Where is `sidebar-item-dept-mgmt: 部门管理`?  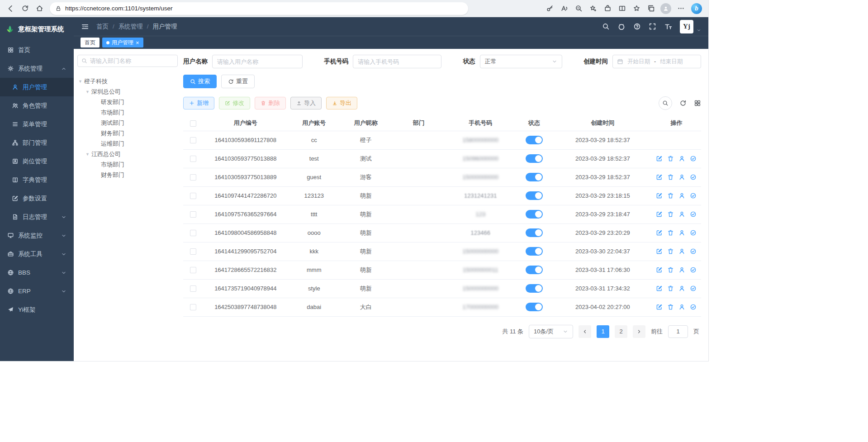 sidebar-item-dept-mgmt: 部门管理 is located at coordinates (37, 143).